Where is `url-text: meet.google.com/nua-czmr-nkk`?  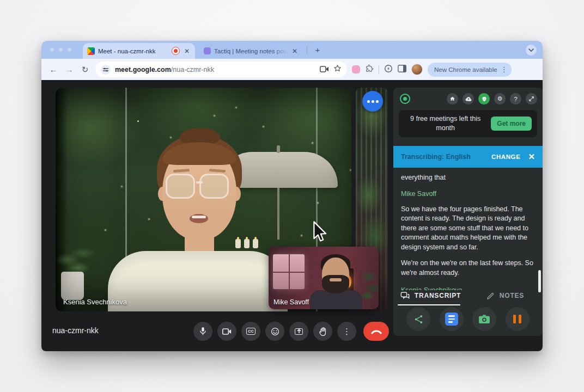
url-text: meet.google.com/nua-czmr-nkk is located at coordinates (165, 70).